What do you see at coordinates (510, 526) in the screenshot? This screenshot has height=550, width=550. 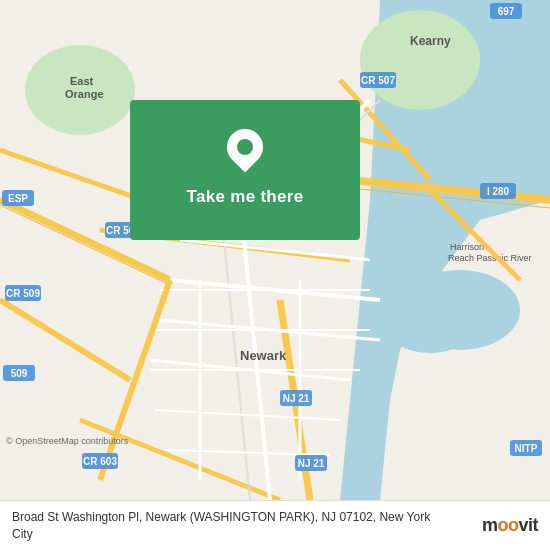 I see `moovit-logo: moovit` at bounding box center [510, 526].